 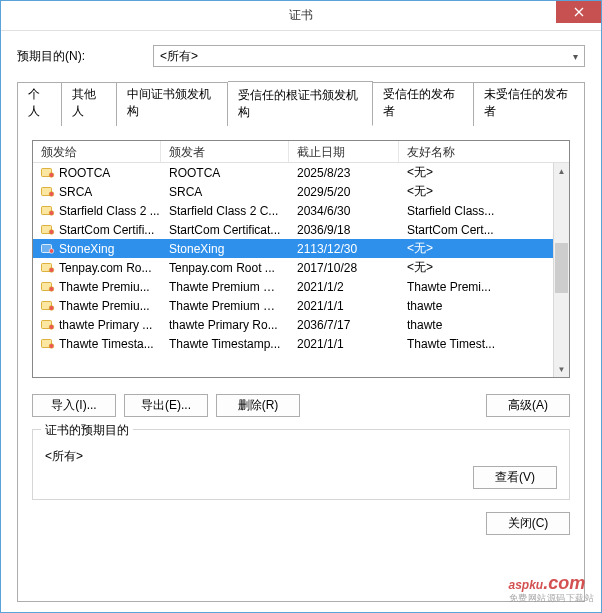 What do you see at coordinates (225, 192) in the screenshot?
I see `cell-issuer: SRCA` at bounding box center [225, 192].